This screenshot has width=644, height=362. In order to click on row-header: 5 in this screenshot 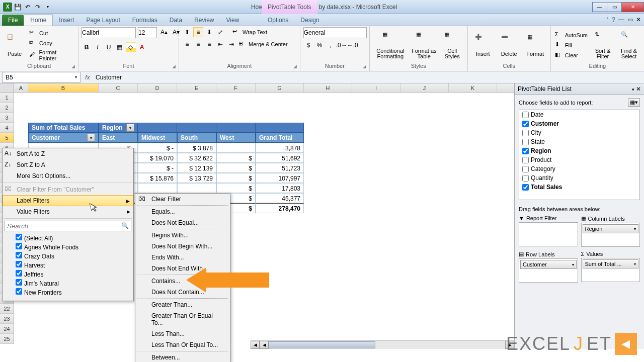, I will do `click(7, 138)`.